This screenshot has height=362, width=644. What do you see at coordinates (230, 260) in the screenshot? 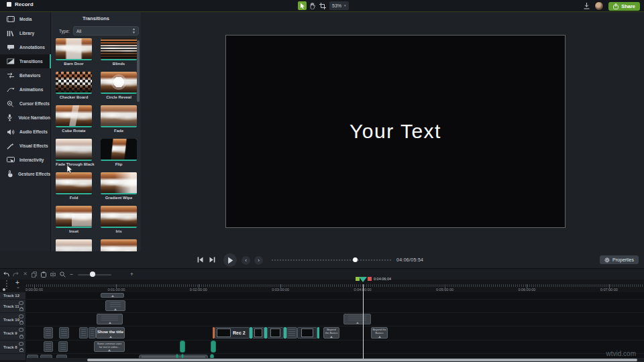
I see `play-button` at bounding box center [230, 260].